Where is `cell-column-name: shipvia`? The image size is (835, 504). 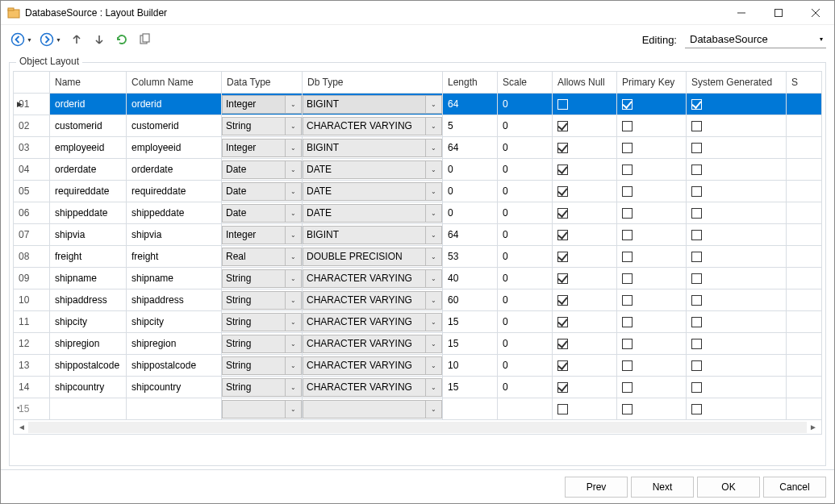 cell-column-name: shipvia is located at coordinates (174, 235).